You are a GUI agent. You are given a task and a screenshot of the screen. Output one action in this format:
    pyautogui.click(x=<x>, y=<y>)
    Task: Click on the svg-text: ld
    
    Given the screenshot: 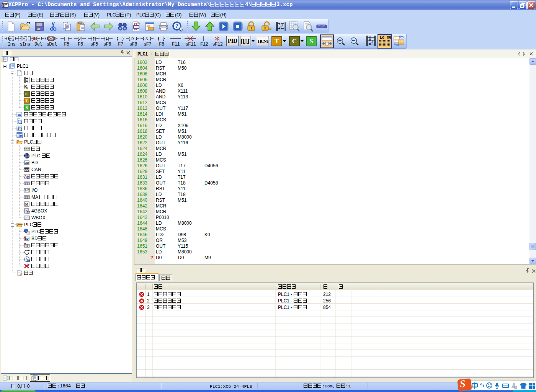 What is the action you would take?
    pyautogui.click(x=26, y=86)
    